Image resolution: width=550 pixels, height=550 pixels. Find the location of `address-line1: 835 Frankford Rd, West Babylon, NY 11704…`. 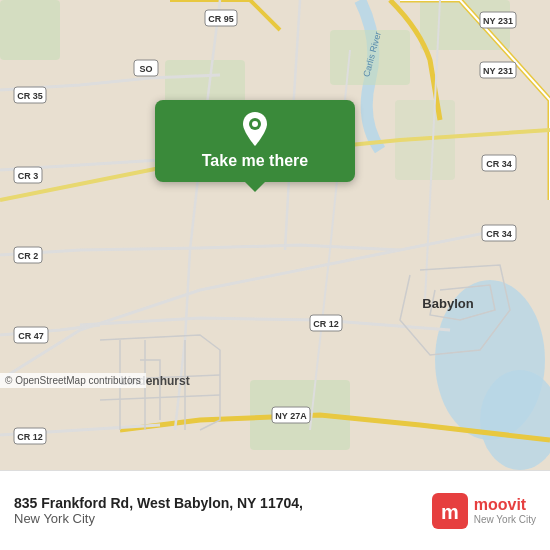

address-line1: 835 Frankford Rd, West Babylon, NY 11704… is located at coordinates (223, 503).